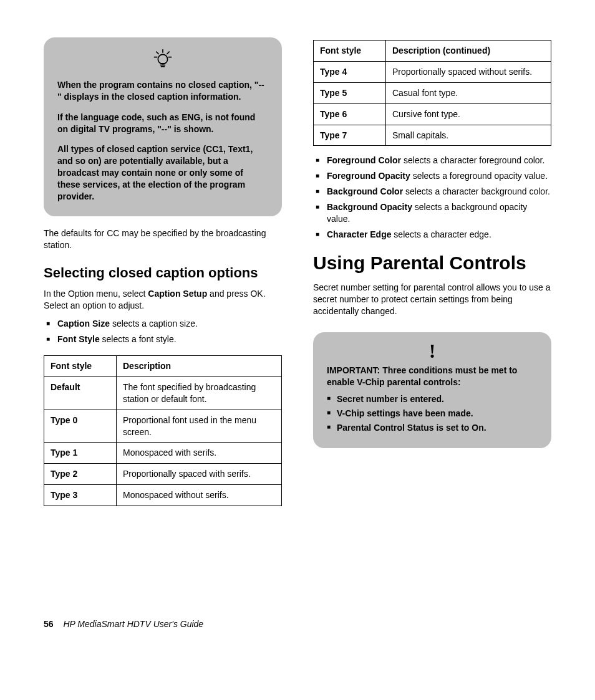 The image size is (595, 700). What do you see at coordinates (163, 123) in the screenshot?
I see `tip-paragraph: If the language code, such as ENG, is no…` at bounding box center [163, 123].